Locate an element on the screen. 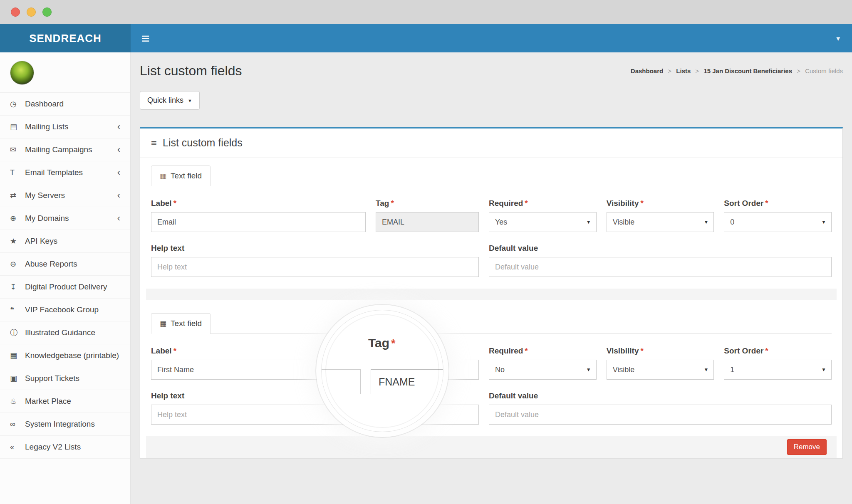 The height and width of the screenshot is (504, 852). star-icon: ★ is located at coordinates (17, 241).